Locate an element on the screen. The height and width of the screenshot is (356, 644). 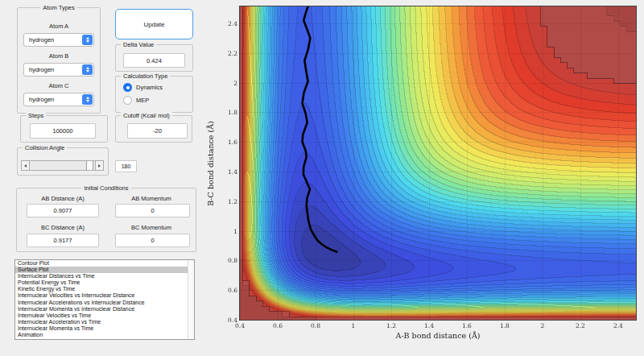
atom-b-label: Atom B is located at coordinates (60, 56).